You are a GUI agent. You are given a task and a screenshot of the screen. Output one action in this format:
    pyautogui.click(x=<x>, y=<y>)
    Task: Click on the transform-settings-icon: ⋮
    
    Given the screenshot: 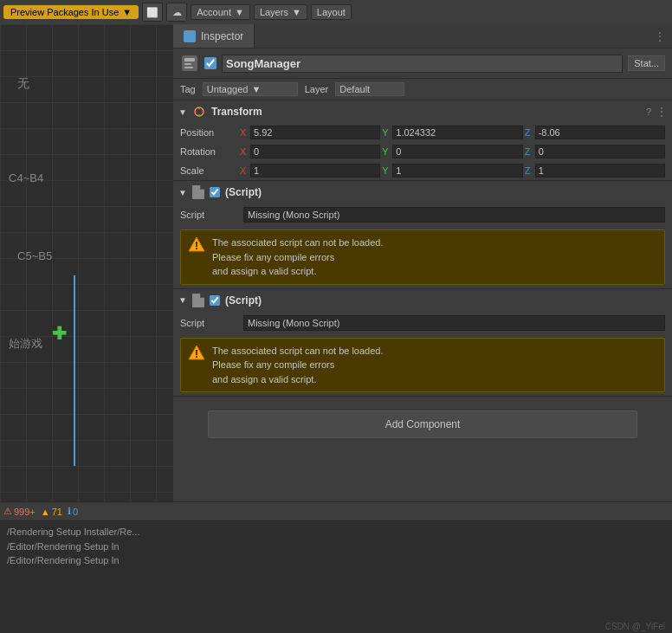 What is the action you would take?
    pyautogui.click(x=662, y=112)
    